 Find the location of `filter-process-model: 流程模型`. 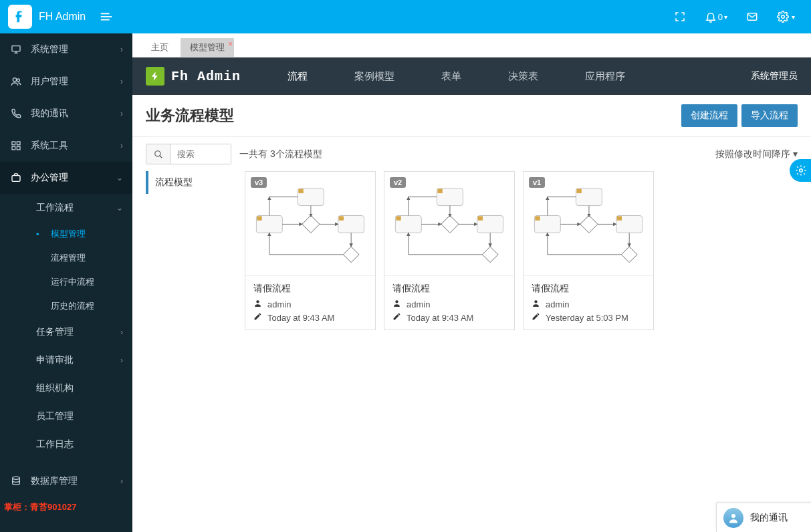

filter-process-model: 流程模型 is located at coordinates (189, 182).